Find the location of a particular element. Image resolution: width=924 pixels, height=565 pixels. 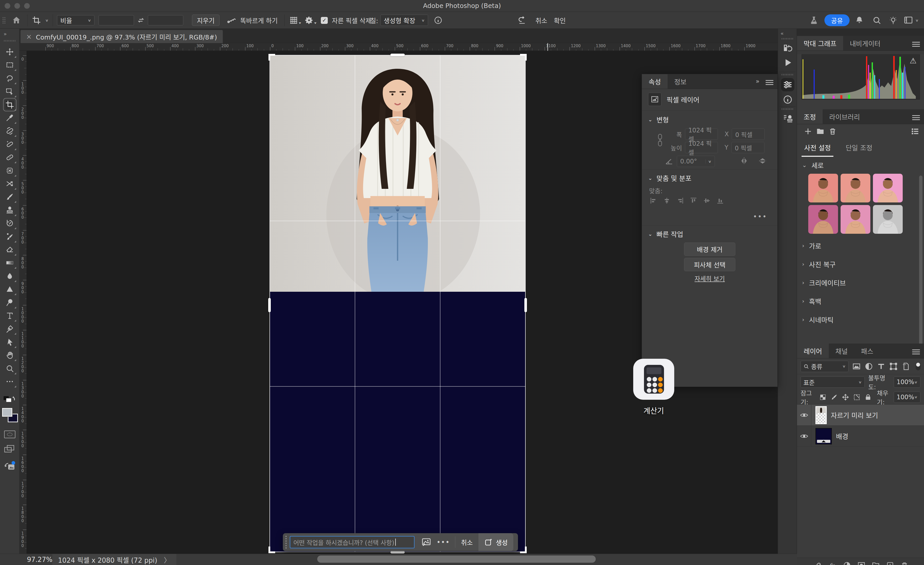

tab-info: 정보 is located at coordinates (680, 82).